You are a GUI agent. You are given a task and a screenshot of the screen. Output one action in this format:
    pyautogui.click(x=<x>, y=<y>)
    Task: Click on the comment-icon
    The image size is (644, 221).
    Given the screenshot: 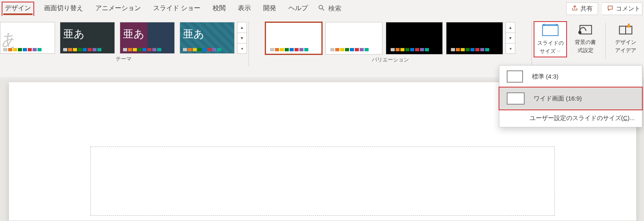 What is the action you would take?
    pyautogui.click(x=610, y=9)
    